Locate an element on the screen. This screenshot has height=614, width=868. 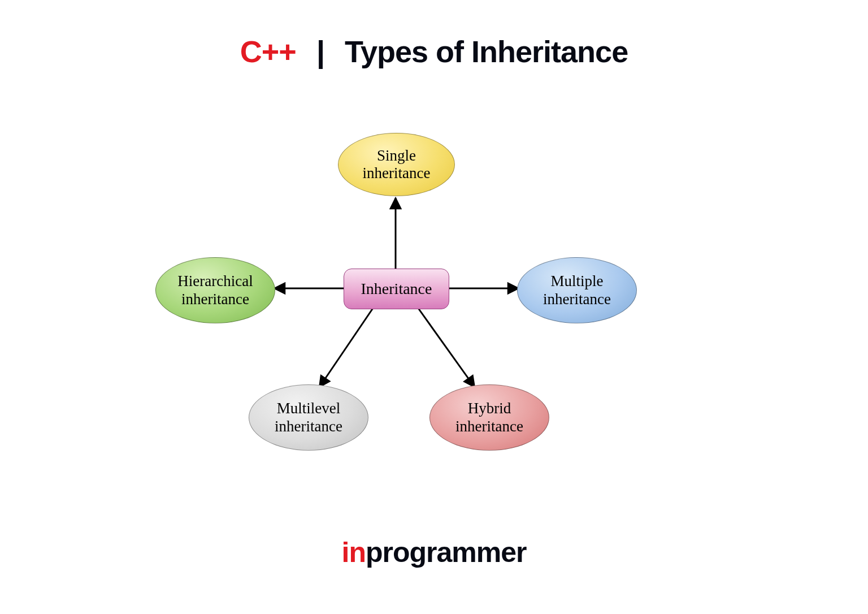
page-title: C++ | Types of Inheritance is located at coordinates (434, 51).